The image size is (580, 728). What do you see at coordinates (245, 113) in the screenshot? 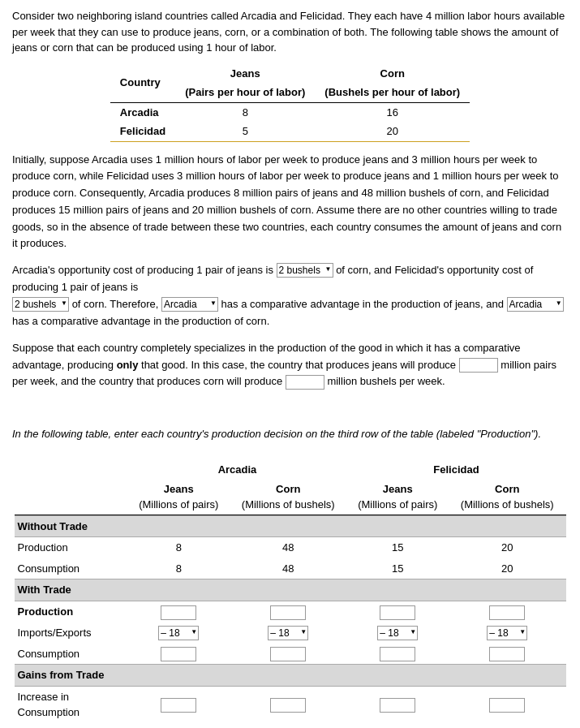
I see `arcadia-jeans: 8` at bounding box center [245, 113].